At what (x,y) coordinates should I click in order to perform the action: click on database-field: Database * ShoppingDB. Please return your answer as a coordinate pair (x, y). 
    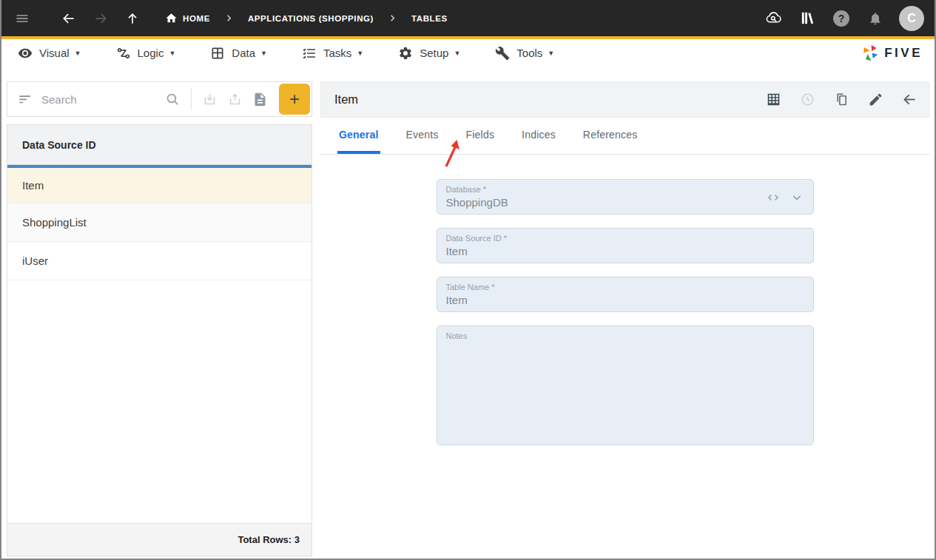
    Looking at the image, I should click on (625, 197).